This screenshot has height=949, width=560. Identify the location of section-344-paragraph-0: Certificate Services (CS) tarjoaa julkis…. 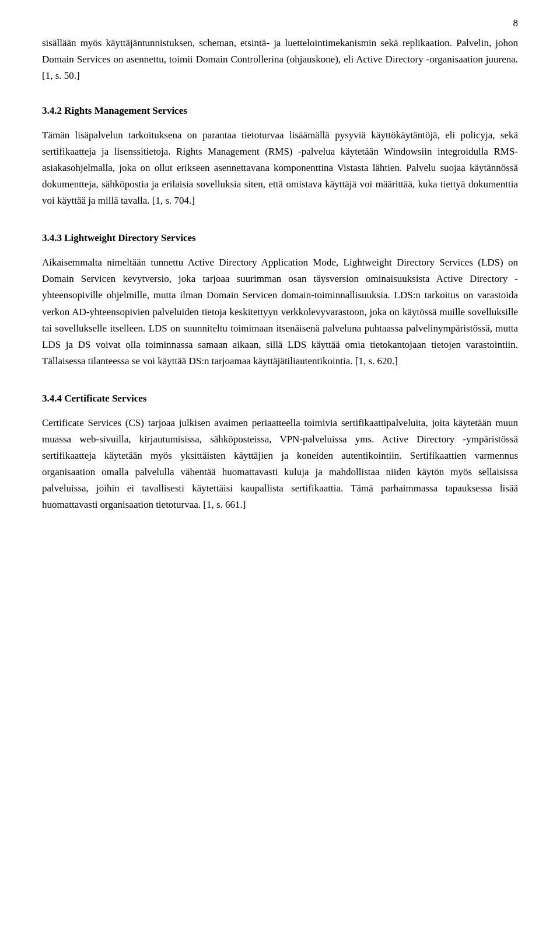
(280, 464).